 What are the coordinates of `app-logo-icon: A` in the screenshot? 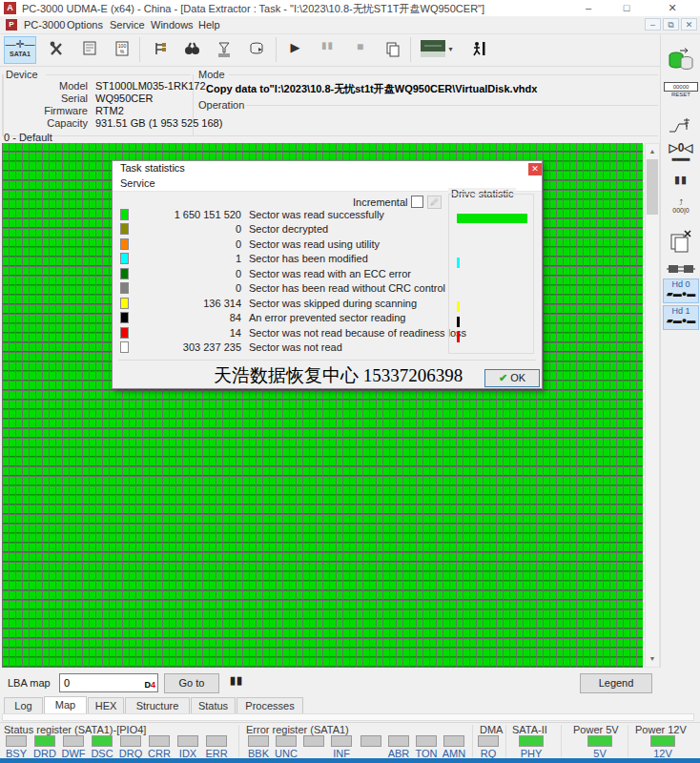 It's located at (10, 8).